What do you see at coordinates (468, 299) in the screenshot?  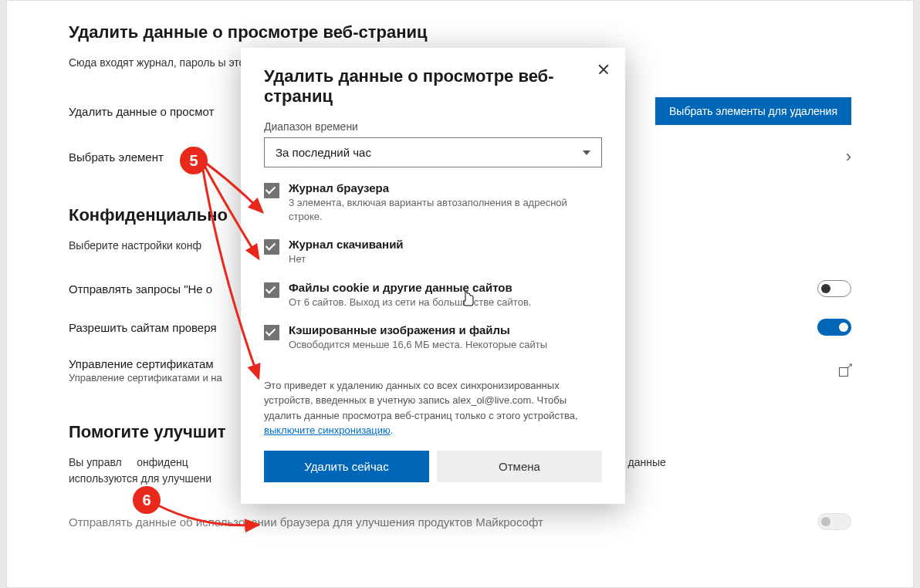 I see `pointer-cursor-icon` at bounding box center [468, 299].